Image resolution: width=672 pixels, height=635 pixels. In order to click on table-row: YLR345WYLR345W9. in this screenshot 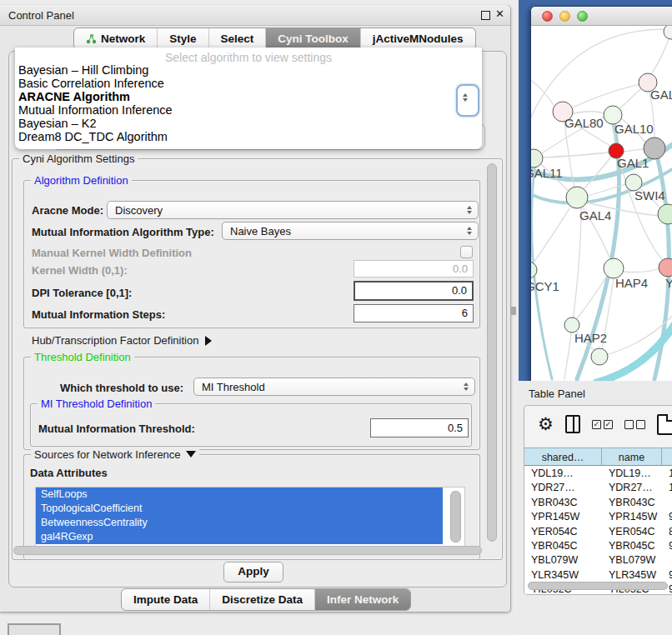, I will do `click(599, 575)`.